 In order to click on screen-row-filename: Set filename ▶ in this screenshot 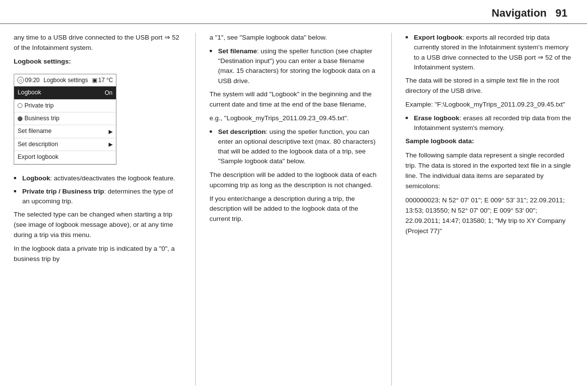, I will do `click(65, 131)`.